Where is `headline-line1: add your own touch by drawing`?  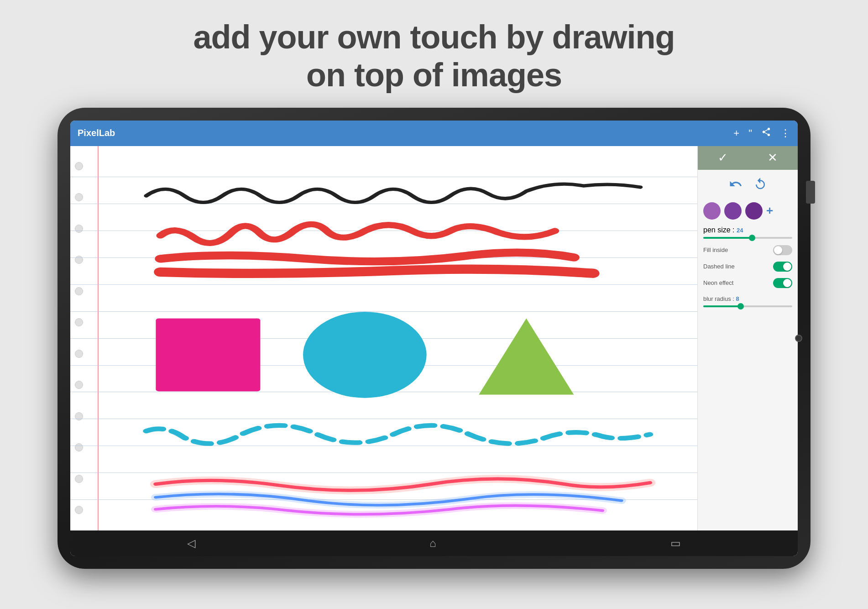
headline-line1: add your own touch by drawing is located at coordinates (434, 37).